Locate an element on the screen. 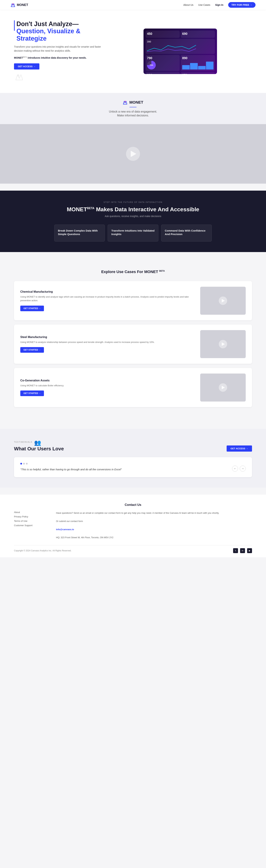 Image resolution: width=266 pixels, height=868 pixels. nav-try-free-button: TRY FOR FREE → is located at coordinates (242, 5).